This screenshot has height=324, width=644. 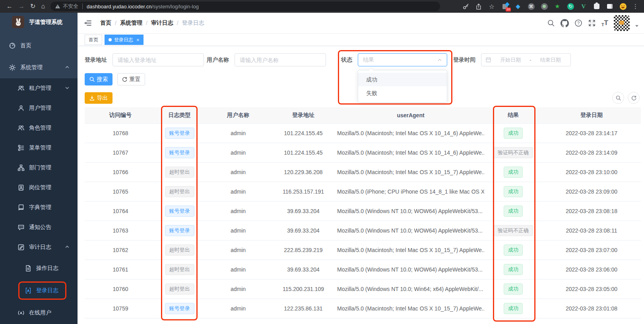 I want to click on extension-badge-icon: 10, so click(x=505, y=6).